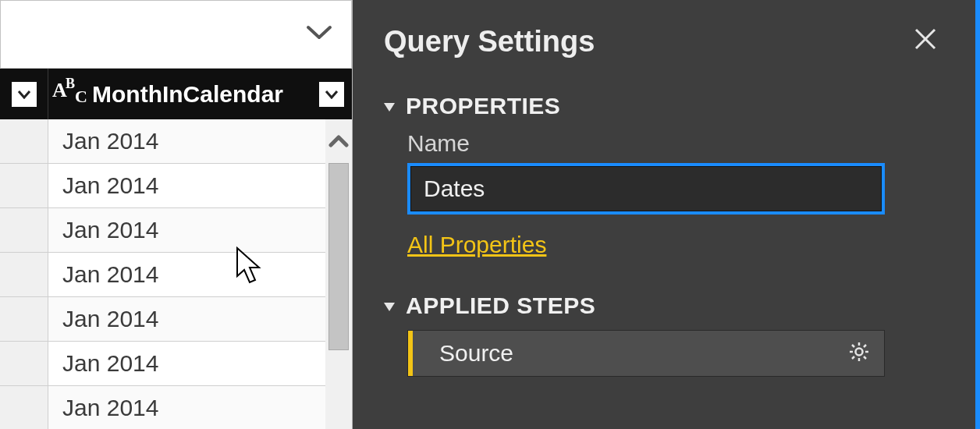 The width and height of the screenshot is (980, 429). What do you see at coordinates (501, 306) in the screenshot?
I see `applied-steps-heading-label: APPLIED STEPS` at bounding box center [501, 306].